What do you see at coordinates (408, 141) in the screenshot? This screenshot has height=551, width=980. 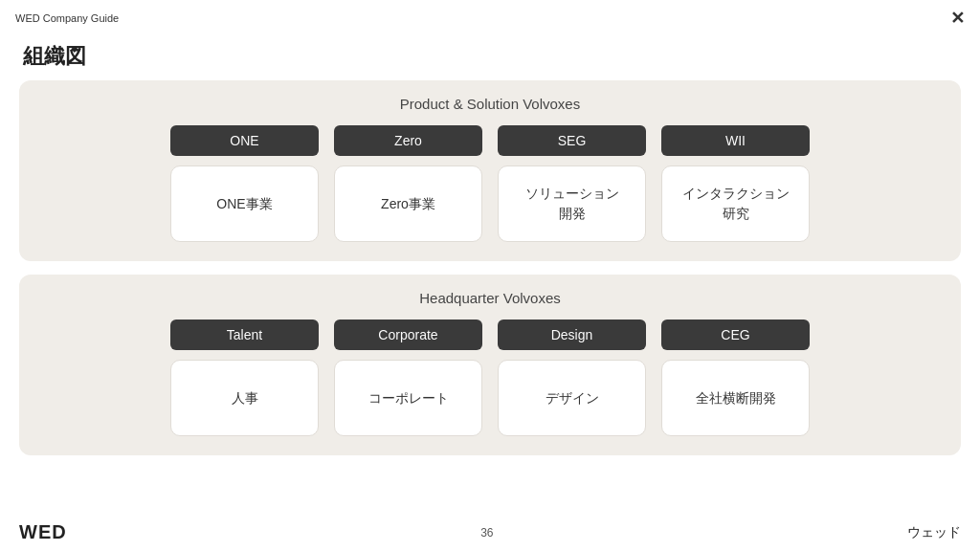 I see `col-header-zero: Zero` at bounding box center [408, 141].